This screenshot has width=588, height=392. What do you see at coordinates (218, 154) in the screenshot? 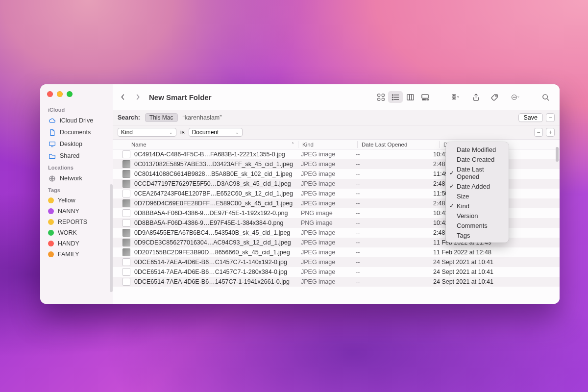
I see `file-name: 0C4914DA-C486-4F5C-B…FA683B-1-2221x1355-…` at bounding box center [218, 154].